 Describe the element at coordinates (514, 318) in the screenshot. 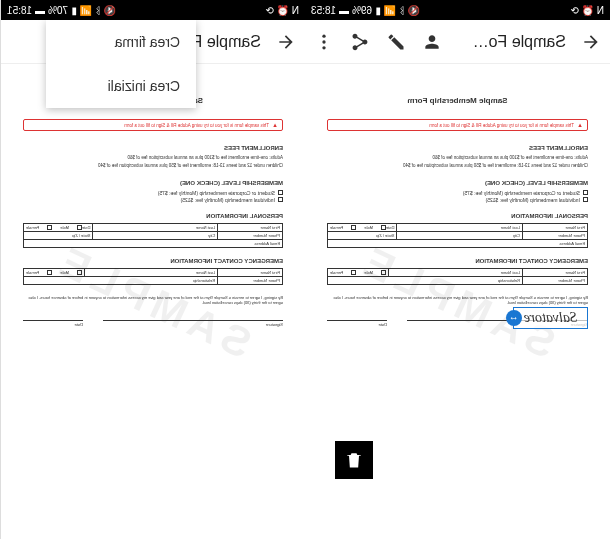

I see `resize-handle-icon: ↔` at that location.